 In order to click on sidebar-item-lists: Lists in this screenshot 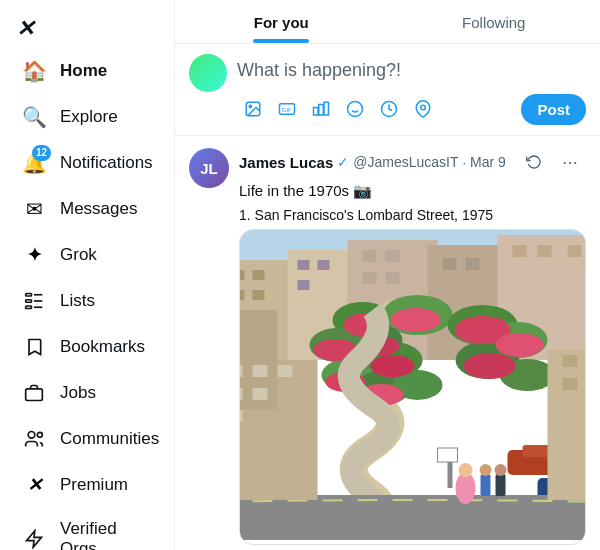, I will do `click(87, 301)`.